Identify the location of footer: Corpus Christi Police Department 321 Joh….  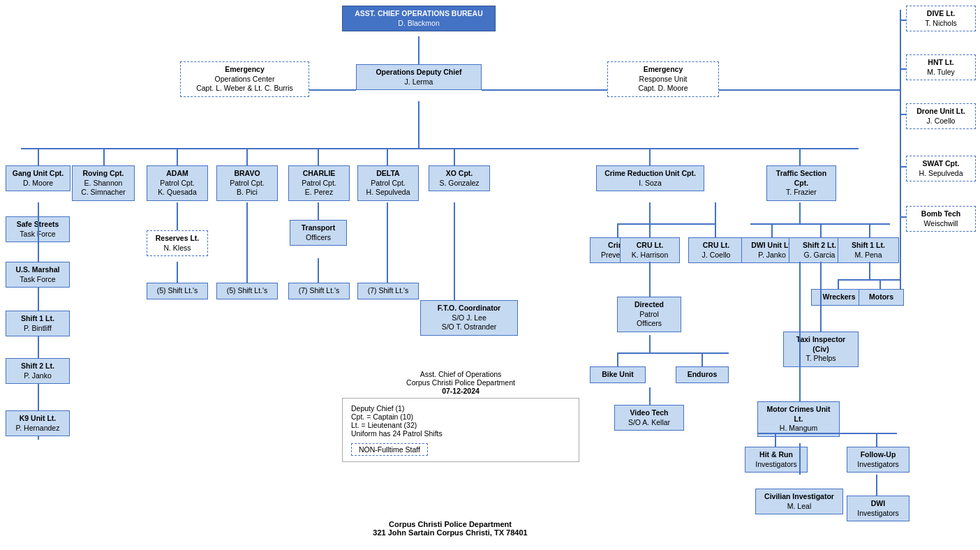
(450, 528).